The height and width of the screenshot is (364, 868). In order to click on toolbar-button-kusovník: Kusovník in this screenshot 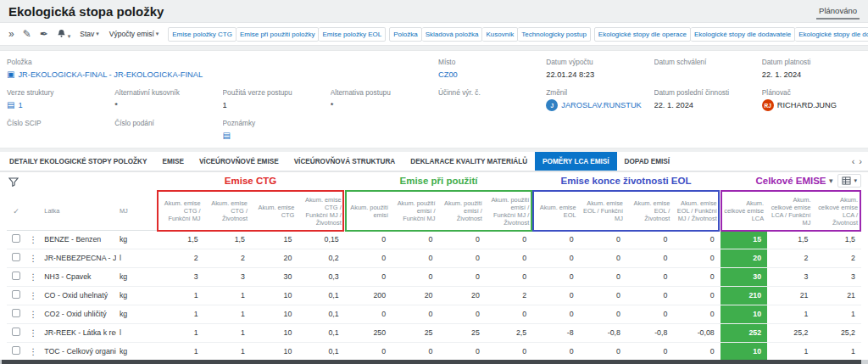, I will do `click(500, 34)`.